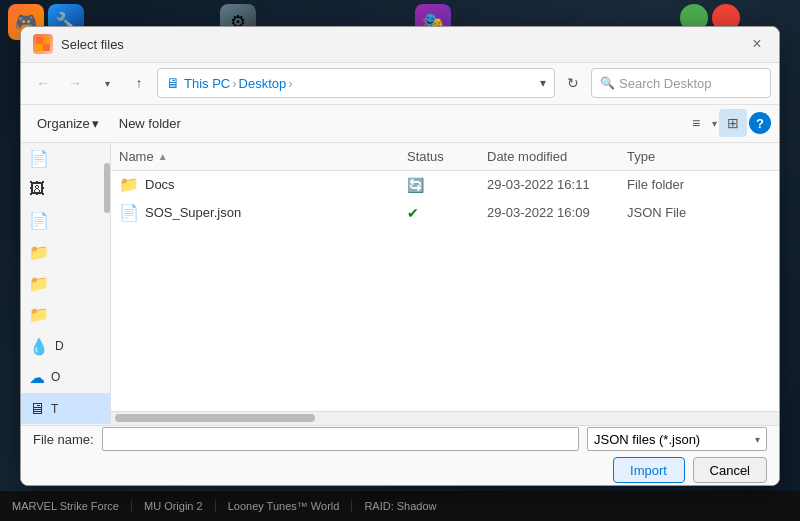 The width and height of the screenshot is (800, 521). Describe the element at coordinates (129, 212) in the screenshot. I see `file-icon-json: 📄` at that location.